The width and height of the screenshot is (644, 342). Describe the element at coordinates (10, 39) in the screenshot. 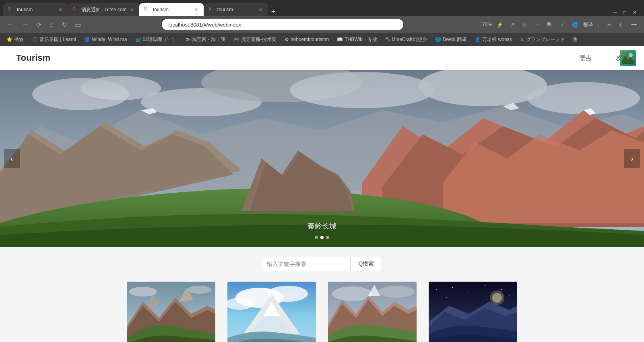

I see `bookmark-star-icon: ⭐` at that location.